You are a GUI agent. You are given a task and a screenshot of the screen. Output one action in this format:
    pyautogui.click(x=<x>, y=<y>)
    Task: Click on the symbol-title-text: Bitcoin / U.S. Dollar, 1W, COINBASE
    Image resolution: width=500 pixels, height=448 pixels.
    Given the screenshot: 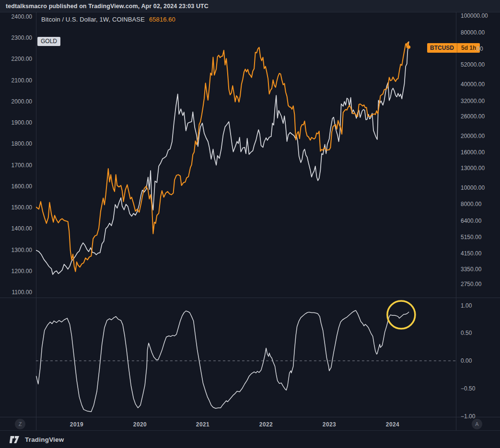 What is the action you would take?
    pyautogui.click(x=93, y=19)
    